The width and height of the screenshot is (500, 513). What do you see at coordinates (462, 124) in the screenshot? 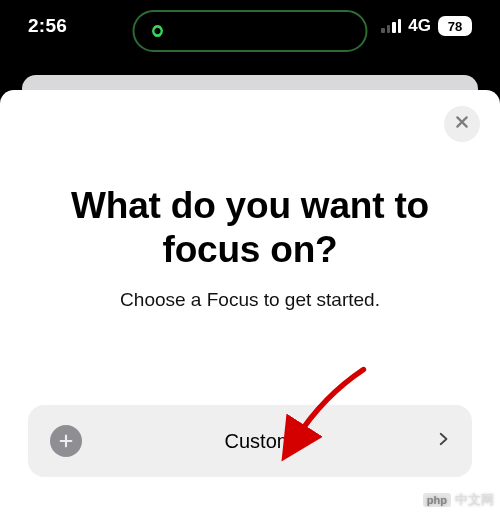
I see `close-button` at bounding box center [462, 124].